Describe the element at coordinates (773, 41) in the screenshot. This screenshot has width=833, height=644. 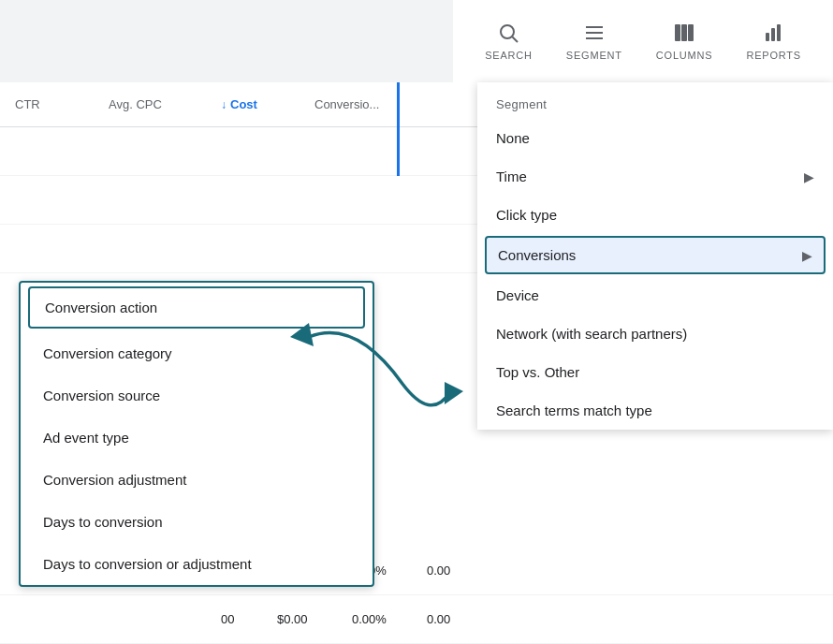
I see `toolbar-reports: REPORTS` at that location.